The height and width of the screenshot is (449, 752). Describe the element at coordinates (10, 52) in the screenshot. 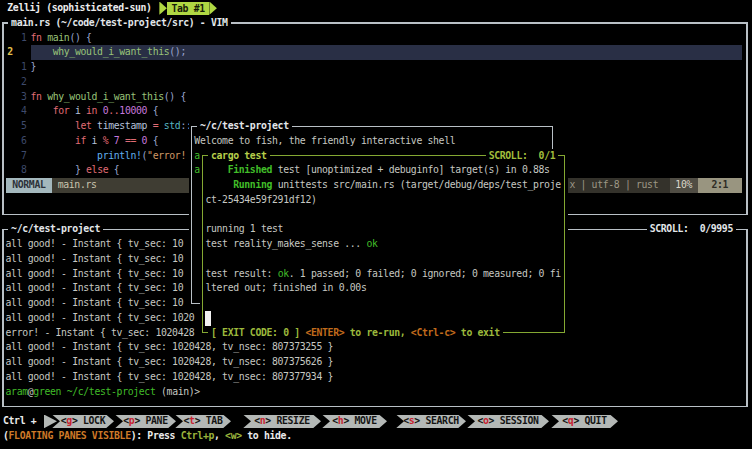

I see `terminal-row: 2` at that location.